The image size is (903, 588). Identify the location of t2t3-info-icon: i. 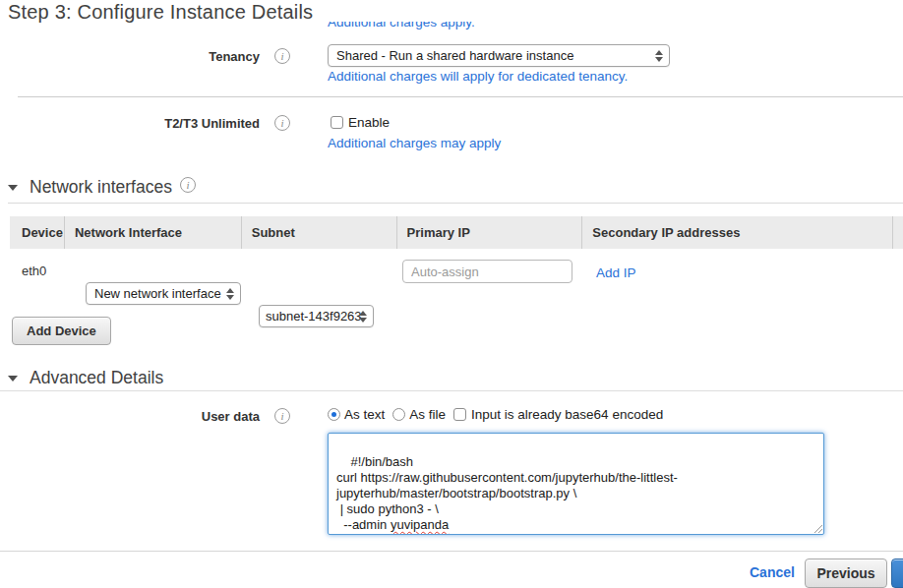
(282, 123).